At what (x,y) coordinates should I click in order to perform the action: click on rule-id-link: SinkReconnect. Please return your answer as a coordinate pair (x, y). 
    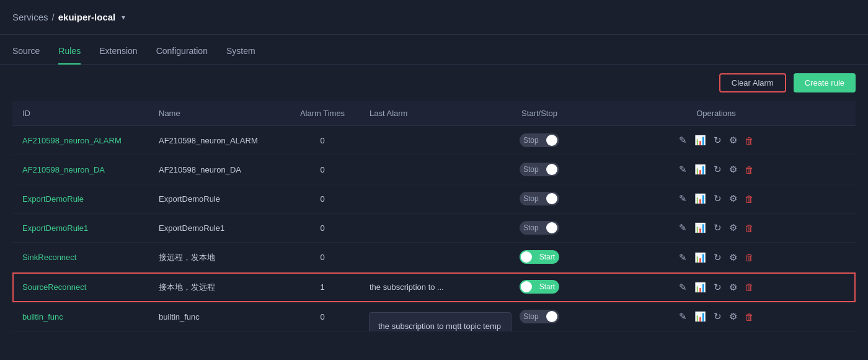
    Looking at the image, I should click on (50, 257).